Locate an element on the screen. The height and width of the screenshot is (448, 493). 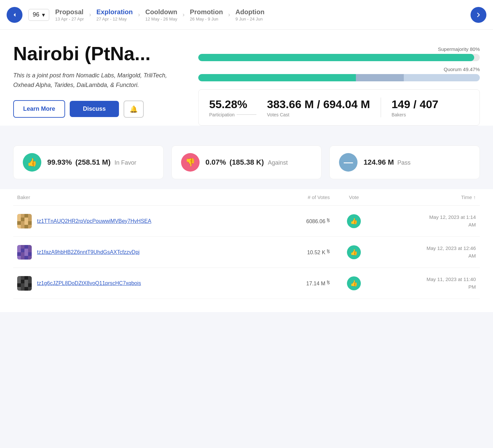
votes-cell-1: 6086.06 ꜩ is located at coordinates (305, 221).